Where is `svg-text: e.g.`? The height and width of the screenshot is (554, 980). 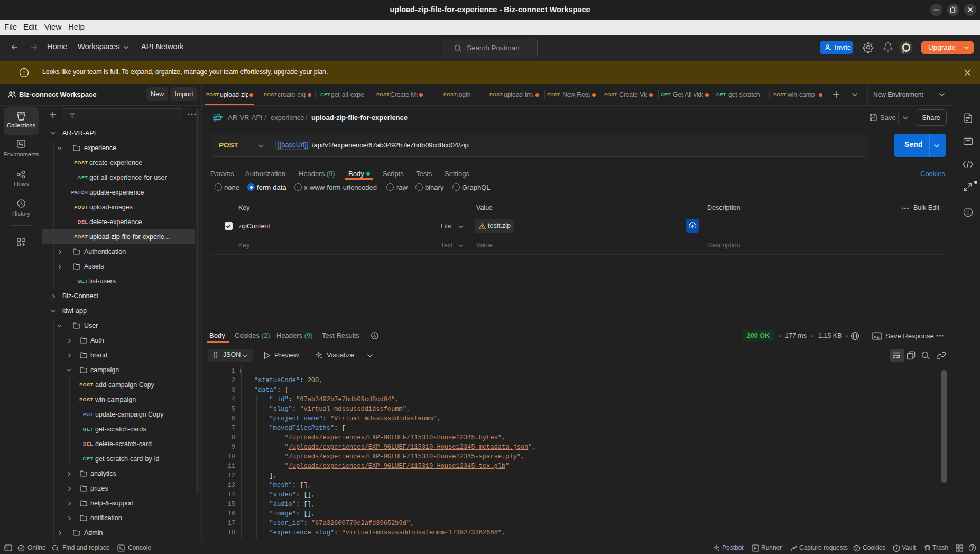
svg-text: e.g. is located at coordinates (877, 336).